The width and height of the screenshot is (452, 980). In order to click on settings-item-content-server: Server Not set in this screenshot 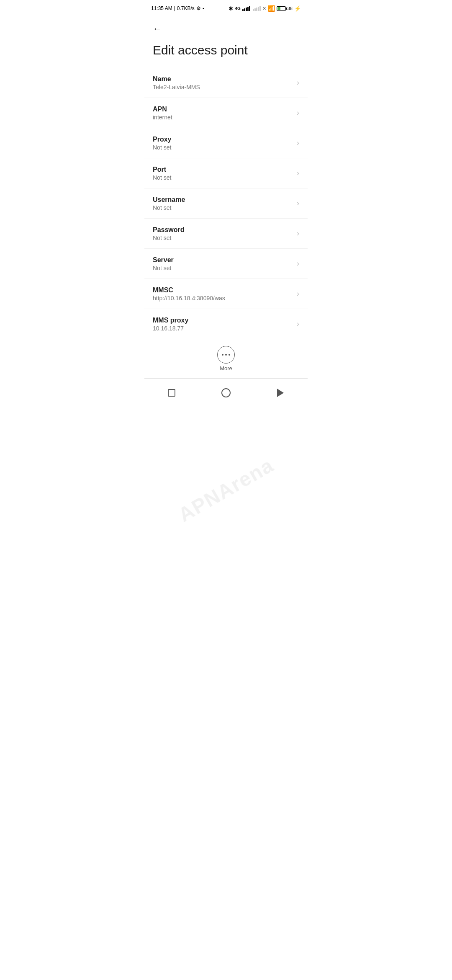, I will do `click(223, 264)`.